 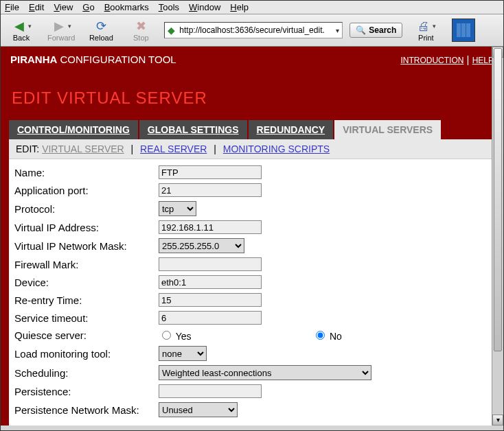 What do you see at coordinates (265, 373) in the screenshot?
I see `sched-select: Weighted least-connections` at bounding box center [265, 373].